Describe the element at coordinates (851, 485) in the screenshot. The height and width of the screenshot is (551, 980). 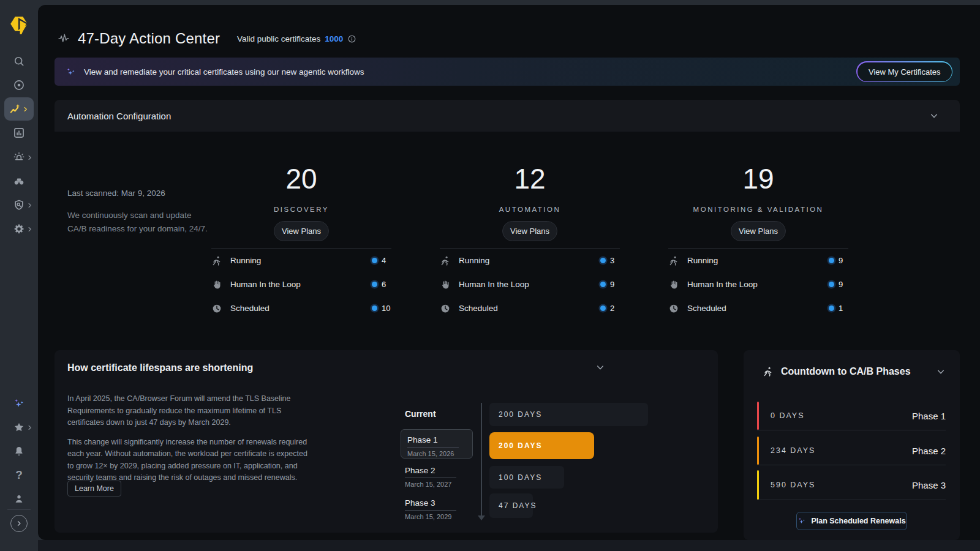
I see `countdown-row-phase-3: 590 DAYS Phase 3` at that location.